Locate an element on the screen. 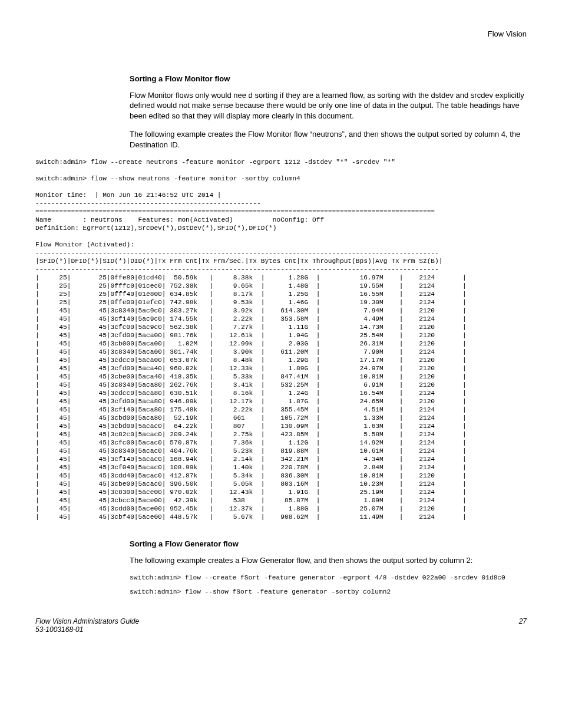 The width and height of the screenshot is (562, 728). console-generator-cmd1: switch:admin> flow --create fSort -featu… is located at coordinates (328, 578).